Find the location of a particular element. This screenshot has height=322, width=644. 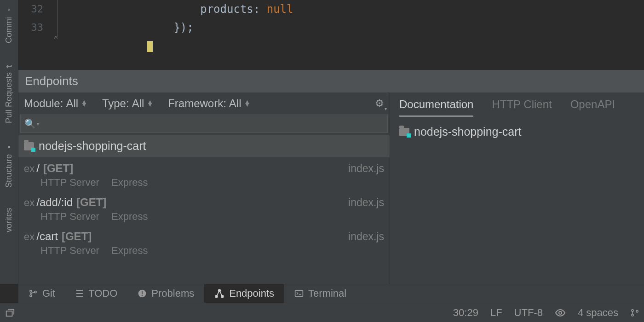

graph-icon is located at coordinates (219, 293).